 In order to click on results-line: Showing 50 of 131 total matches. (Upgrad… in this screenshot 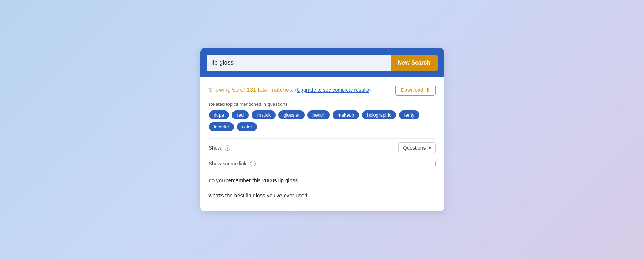, I will do `click(322, 90)`.